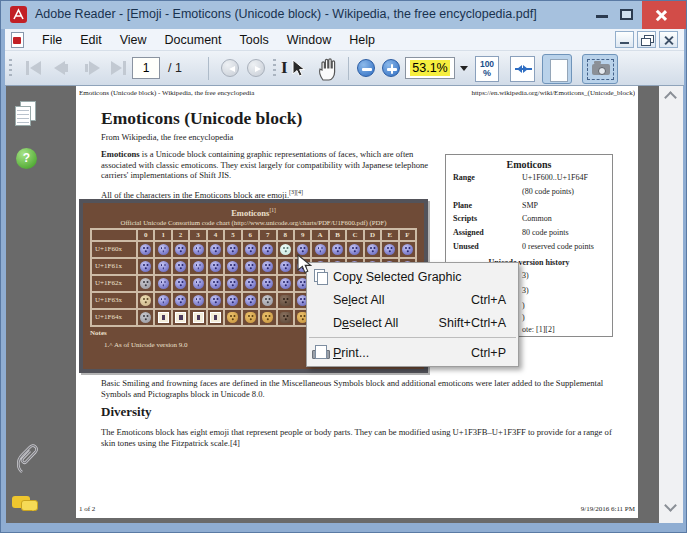 The height and width of the screenshot is (533, 687). What do you see at coordinates (208, 40) in the screenshot?
I see `menubar-items: FileEditViewDocumentToolsWindowHelp` at bounding box center [208, 40].